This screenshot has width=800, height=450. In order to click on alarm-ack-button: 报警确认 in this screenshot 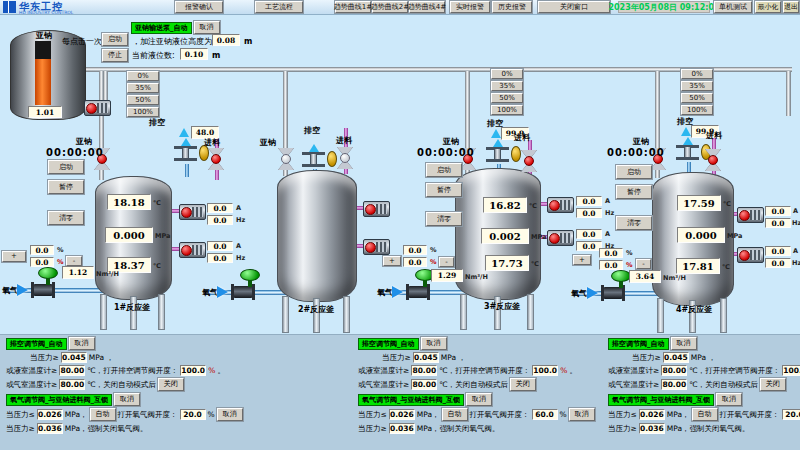, I will do `click(199, 7)`.